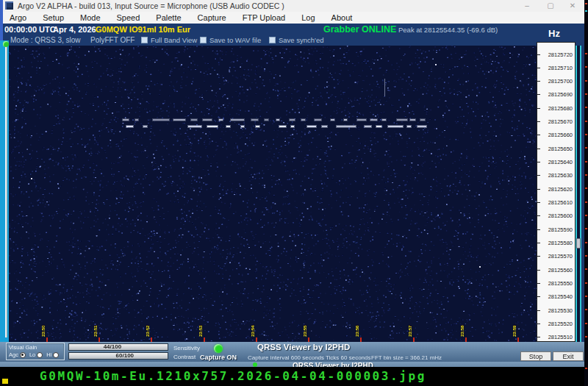 The width and height of the screenshot is (588, 386). Describe the element at coordinates (309, 18) in the screenshot. I see `menu-item-log: Log` at that location.